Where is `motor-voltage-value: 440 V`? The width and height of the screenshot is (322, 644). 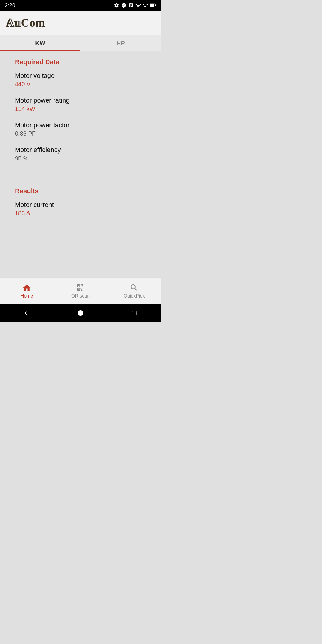 motor-voltage-value: 440 V is located at coordinates (80, 84).